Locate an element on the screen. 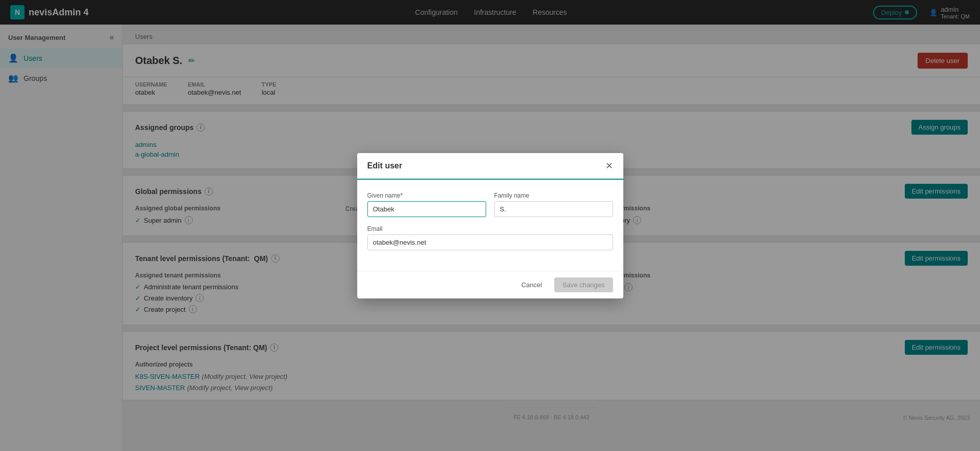 Image resolution: width=980 pixels, height=451 pixels. email-group: Email is located at coordinates (490, 238).